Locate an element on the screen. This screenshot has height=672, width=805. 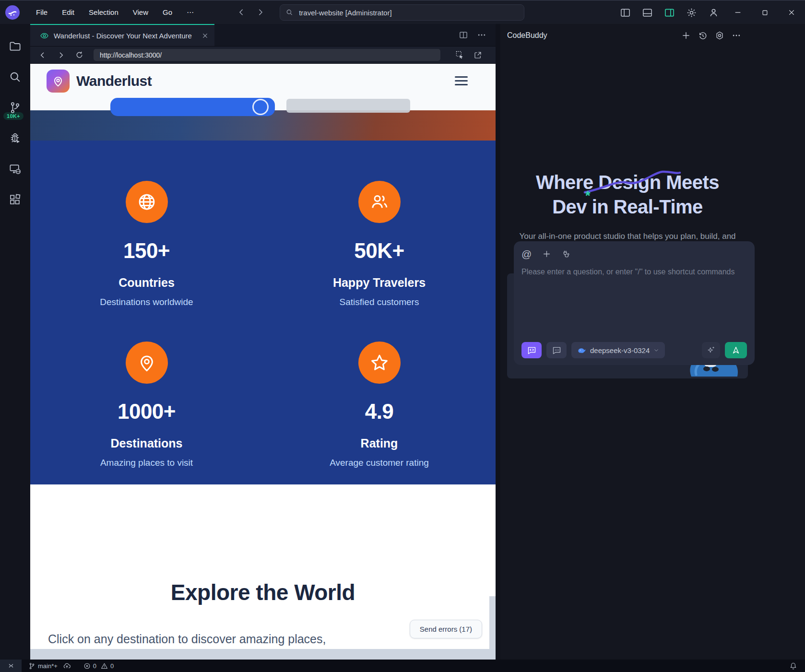
settings-button is located at coordinates (691, 12).